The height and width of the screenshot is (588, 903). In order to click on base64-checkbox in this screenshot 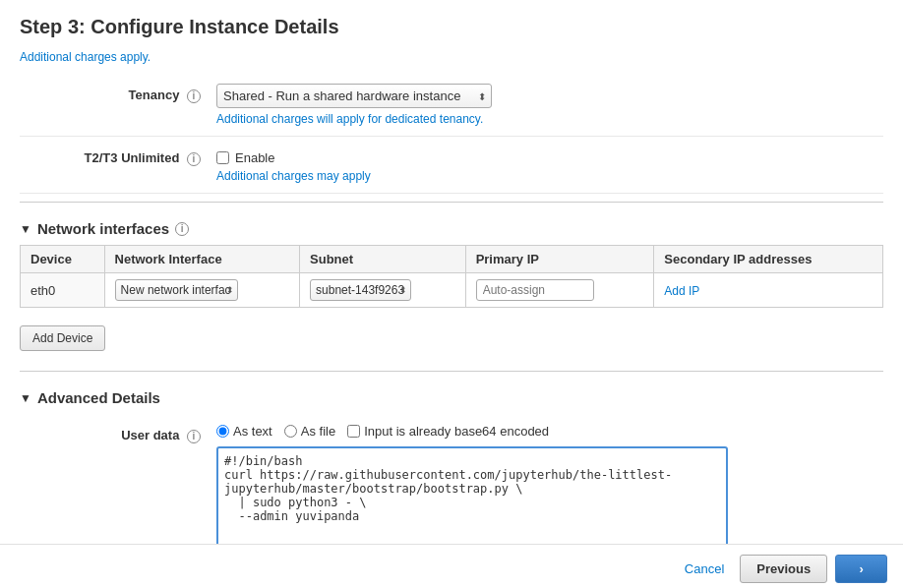, I will do `click(354, 431)`.